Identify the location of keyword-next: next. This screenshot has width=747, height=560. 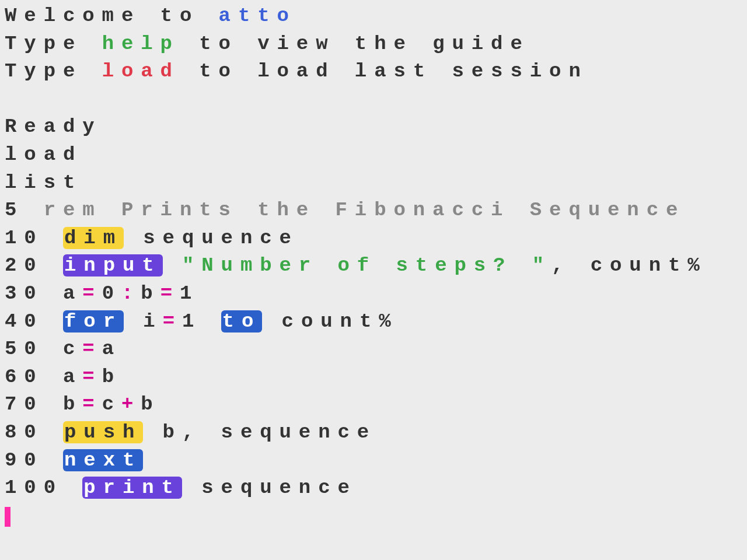
(103, 460).